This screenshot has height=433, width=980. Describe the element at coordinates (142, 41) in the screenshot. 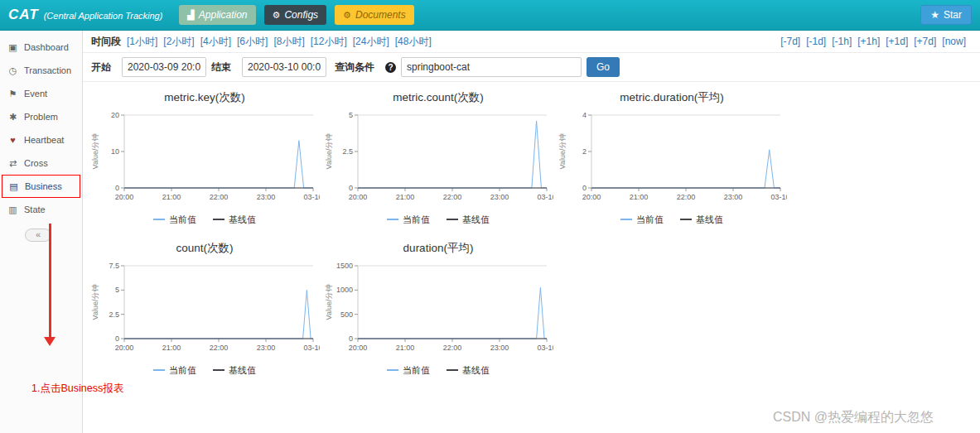

I see `hour-range-link: [1小时]` at that location.